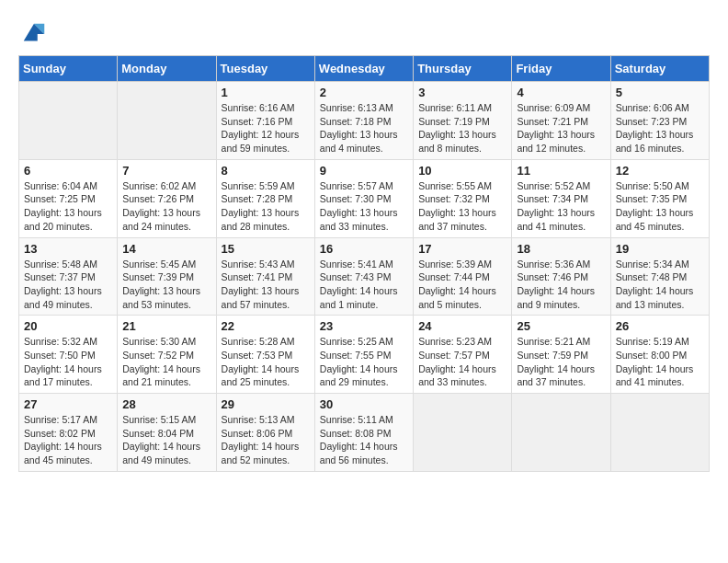  What do you see at coordinates (561, 248) in the screenshot?
I see `day-number: 18` at bounding box center [561, 248].